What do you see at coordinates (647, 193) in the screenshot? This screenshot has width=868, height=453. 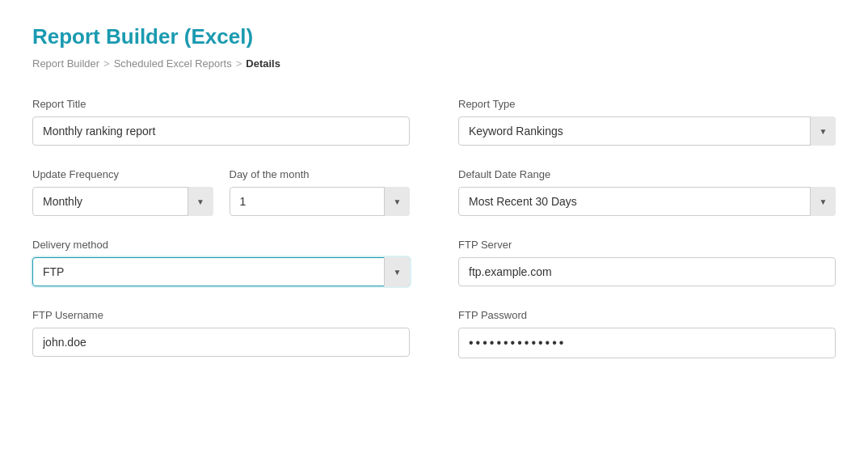 I see `date-range-group: Default Date Range Most Recent 30 Days M…` at bounding box center [647, 193].